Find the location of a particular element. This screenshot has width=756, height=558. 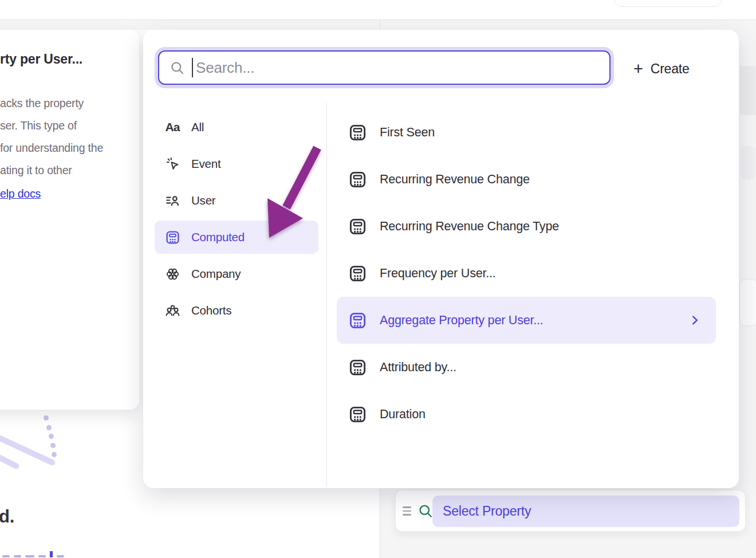

tooltip-line: acks the property is located at coordinates (70, 103).